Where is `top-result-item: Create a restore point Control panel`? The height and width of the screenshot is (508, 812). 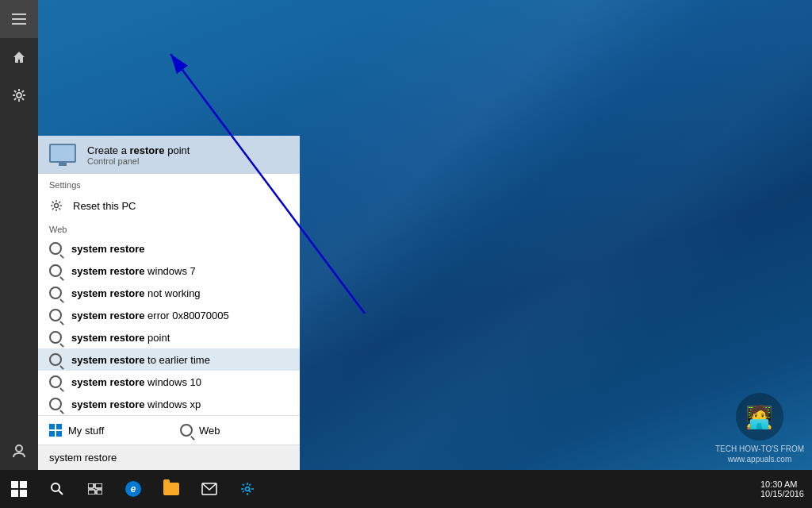 top-result-item: Create a restore point Control panel is located at coordinates (169, 155).